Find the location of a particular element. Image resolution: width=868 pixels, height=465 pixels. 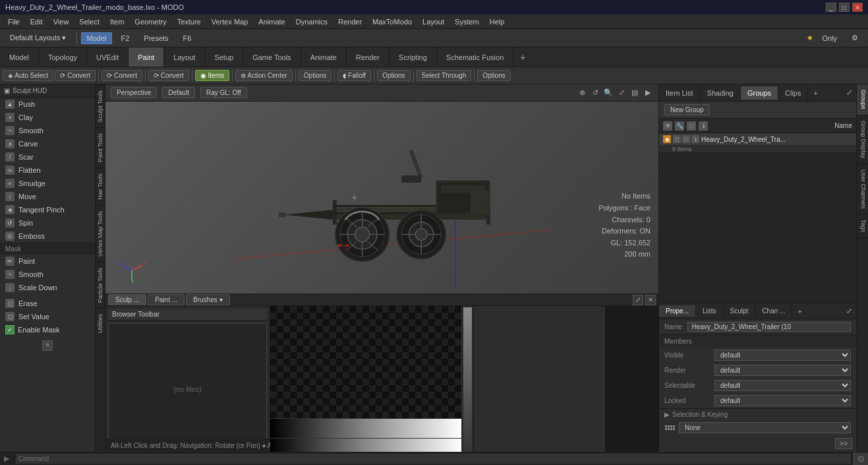

grp-wrench-icon: 🔧 is located at coordinates (680, 126).